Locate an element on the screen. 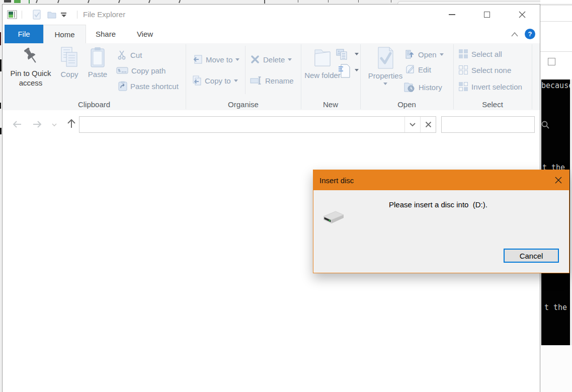  qat-new-folder-icon is located at coordinates (52, 15).